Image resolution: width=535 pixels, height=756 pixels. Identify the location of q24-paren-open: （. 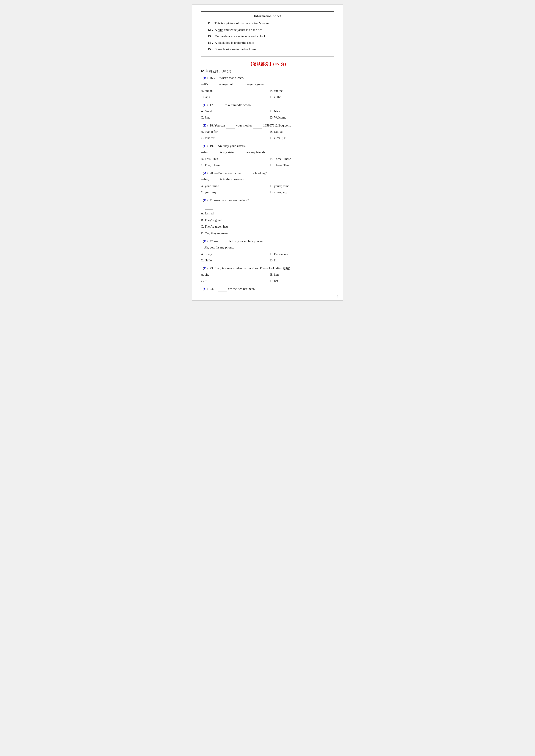
(203, 289).